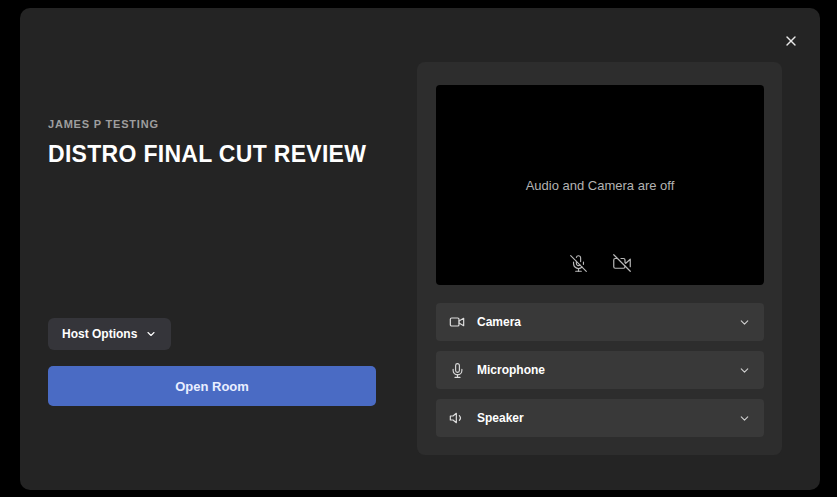 This screenshot has height=497, width=837. What do you see at coordinates (791, 41) in the screenshot?
I see `close-icon` at bounding box center [791, 41].